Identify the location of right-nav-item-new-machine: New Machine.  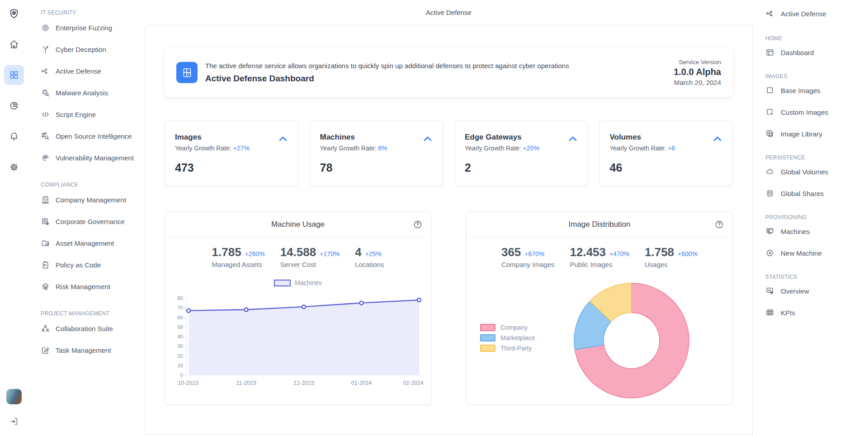
(815, 253).